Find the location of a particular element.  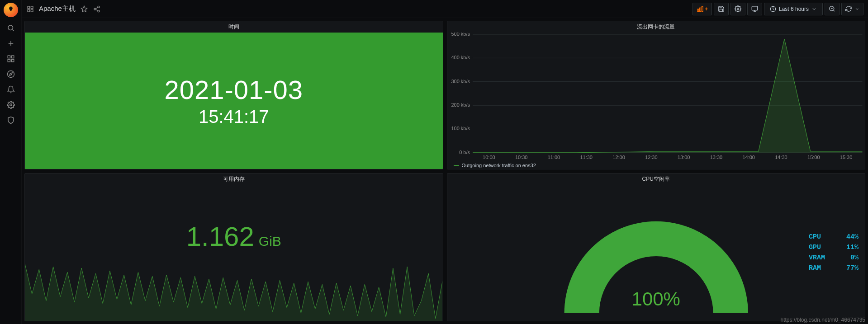

stat-row: VRAM0% is located at coordinates (834, 258).